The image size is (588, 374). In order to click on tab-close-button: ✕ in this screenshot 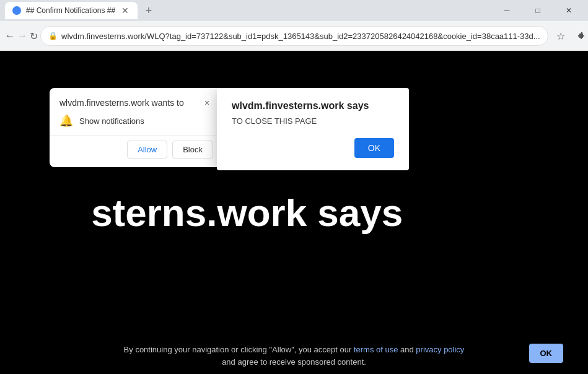, I will do `click(125, 11)`.